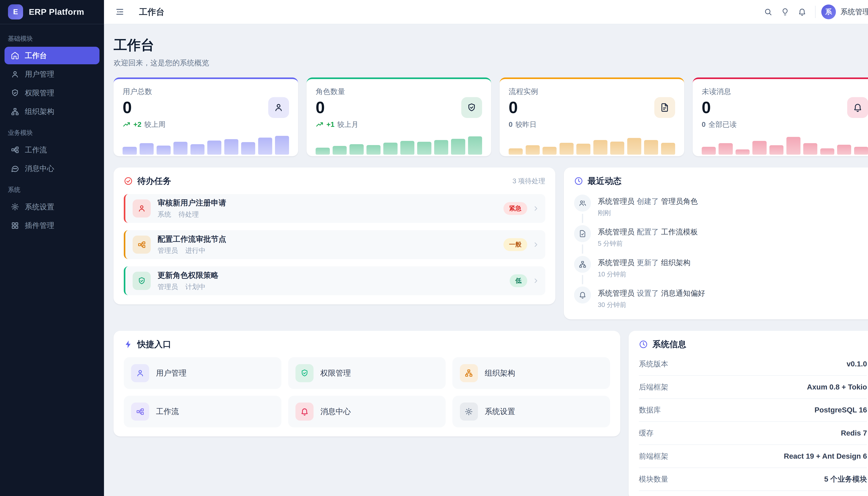 Image resolution: width=868 pixels, height=496 pixels. I want to click on sidebar-collapse-button, so click(120, 12).